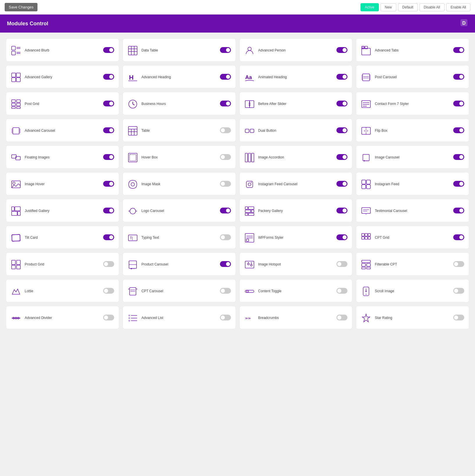 This screenshot has height=476, width=475. What do you see at coordinates (179, 184) in the screenshot?
I see `module-card: Image Mask` at bounding box center [179, 184].